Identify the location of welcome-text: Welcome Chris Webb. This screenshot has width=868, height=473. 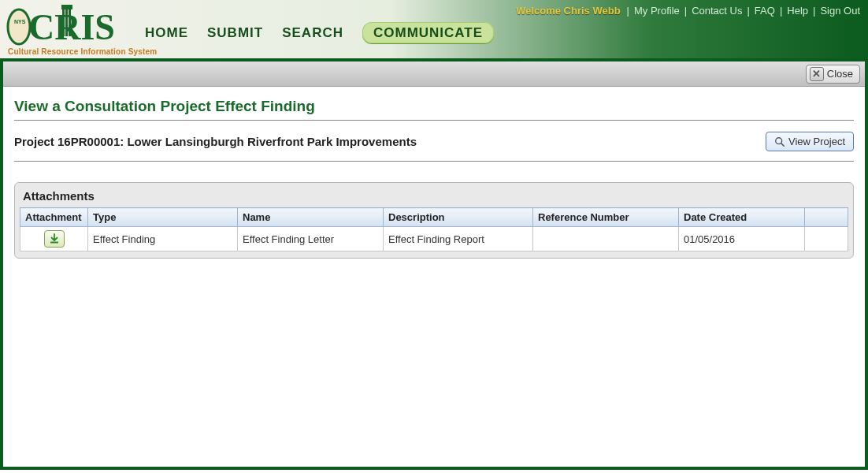
(568, 11).